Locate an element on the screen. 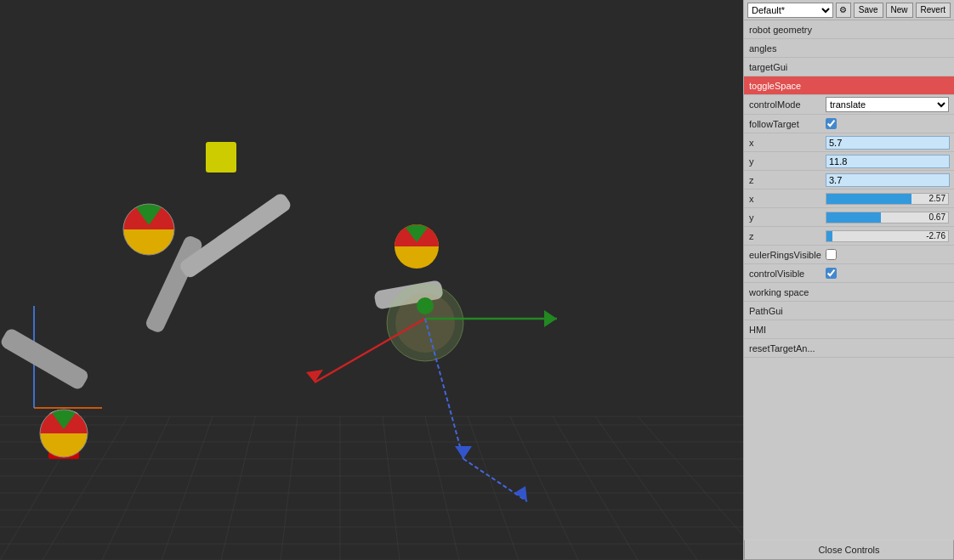 This screenshot has width=954, height=560. z1-row: z is located at coordinates (849, 180).